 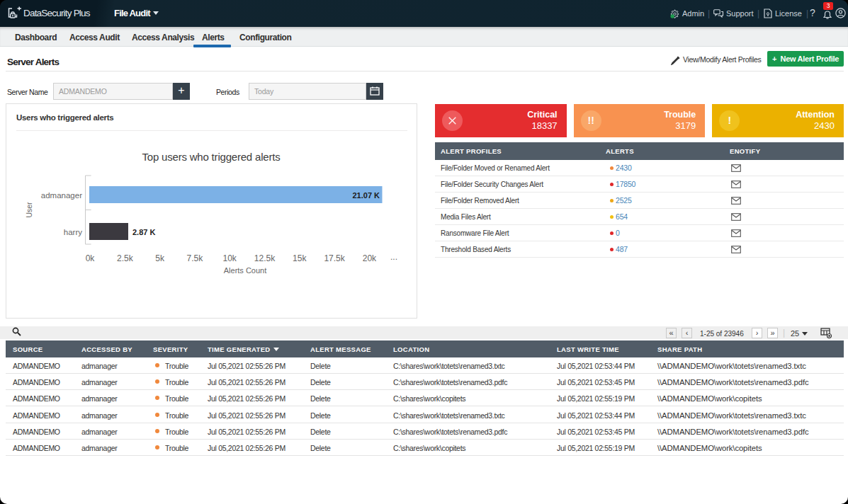 What do you see at coordinates (144, 232) in the screenshot?
I see `svg-text: 2.87 K` at bounding box center [144, 232].